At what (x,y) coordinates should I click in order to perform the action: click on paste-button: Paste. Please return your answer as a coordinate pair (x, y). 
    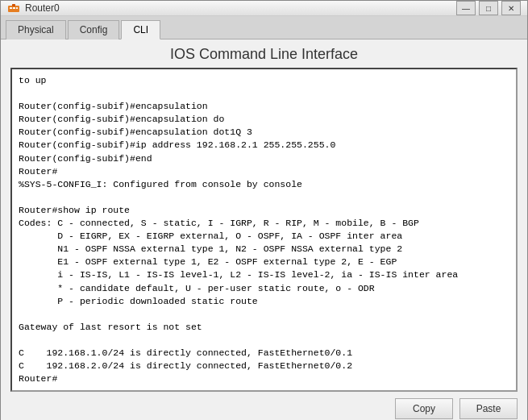
    Looking at the image, I should click on (489, 409).